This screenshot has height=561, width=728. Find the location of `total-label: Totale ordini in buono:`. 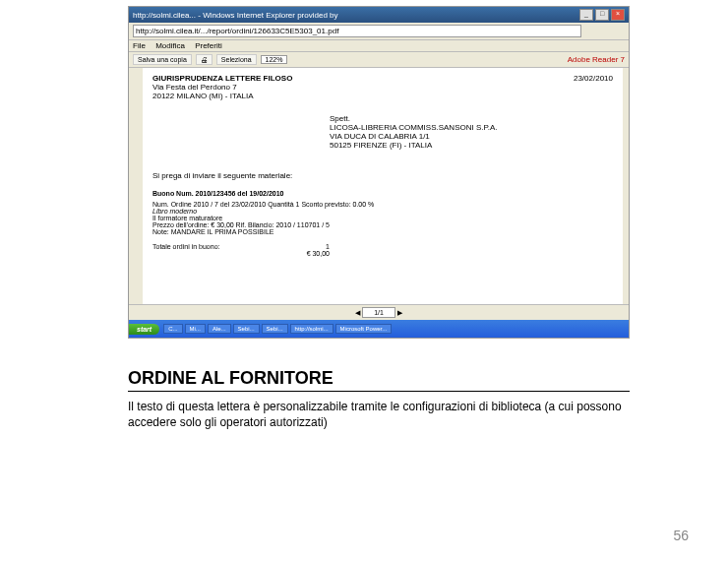

total-label: Totale ordini in buono: is located at coordinates (216, 246).